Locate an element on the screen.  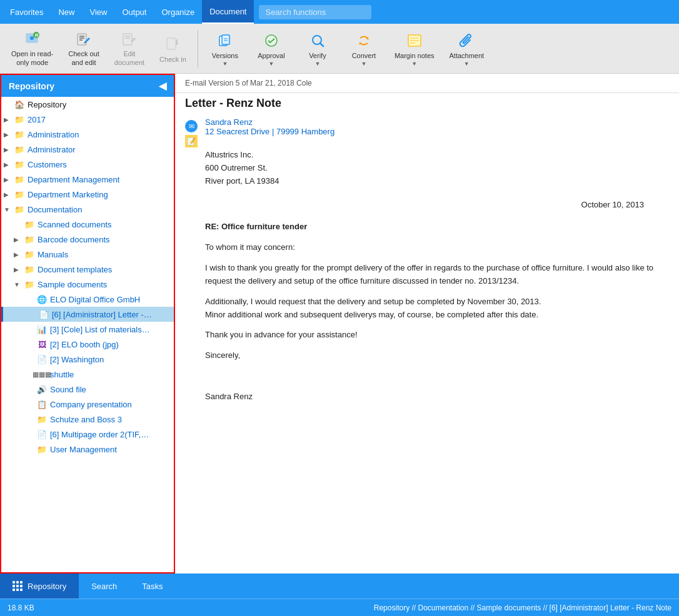
shuttle-label: shuttle is located at coordinates (62, 375).